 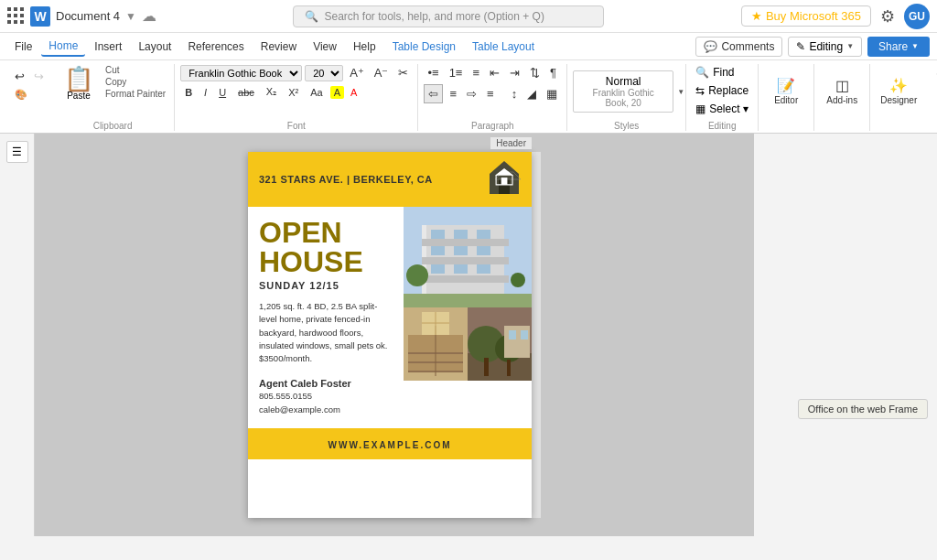 I want to click on select-button: ▦ Select ▾, so click(x=722, y=109).